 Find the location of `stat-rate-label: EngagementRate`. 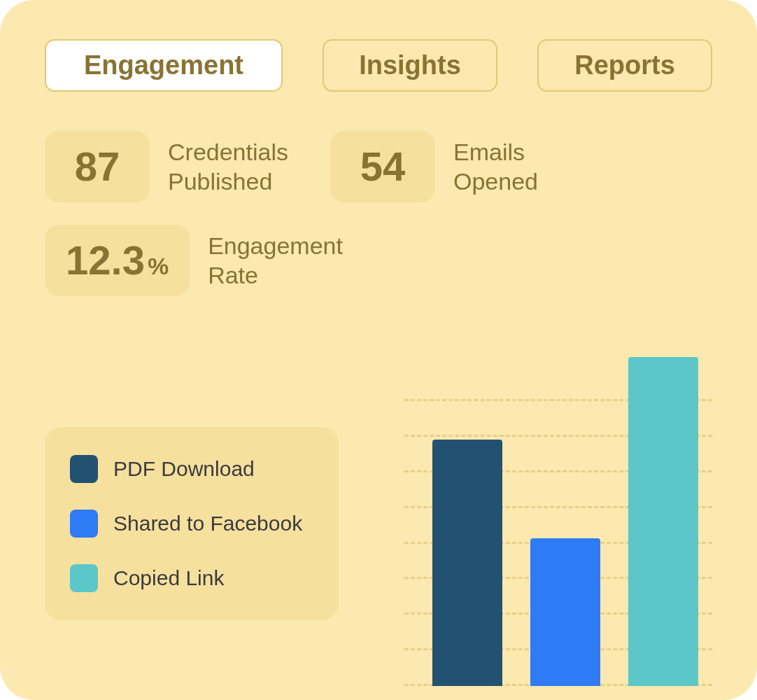

stat-rate-label: EngagementRate is located at coordinates (276, 260).